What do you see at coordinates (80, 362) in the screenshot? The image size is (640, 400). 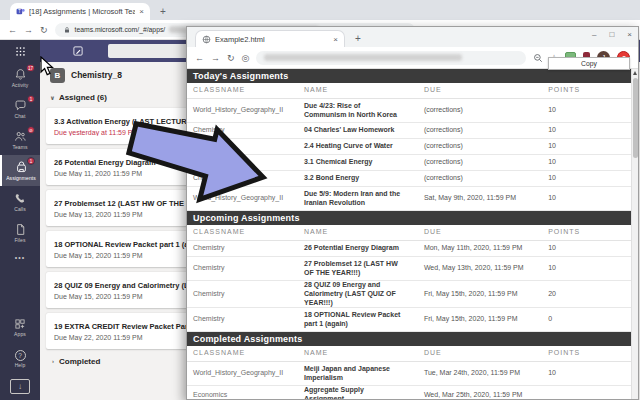 I see `completed-label: Completed` at bounding box center [80, 362].